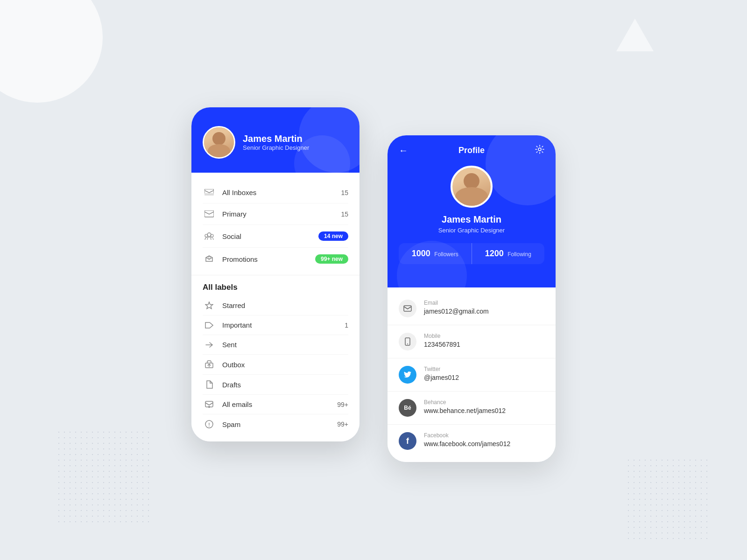 This screenshot has height=560, width=747. I want to click on social-label: Social, so click(270, 236).